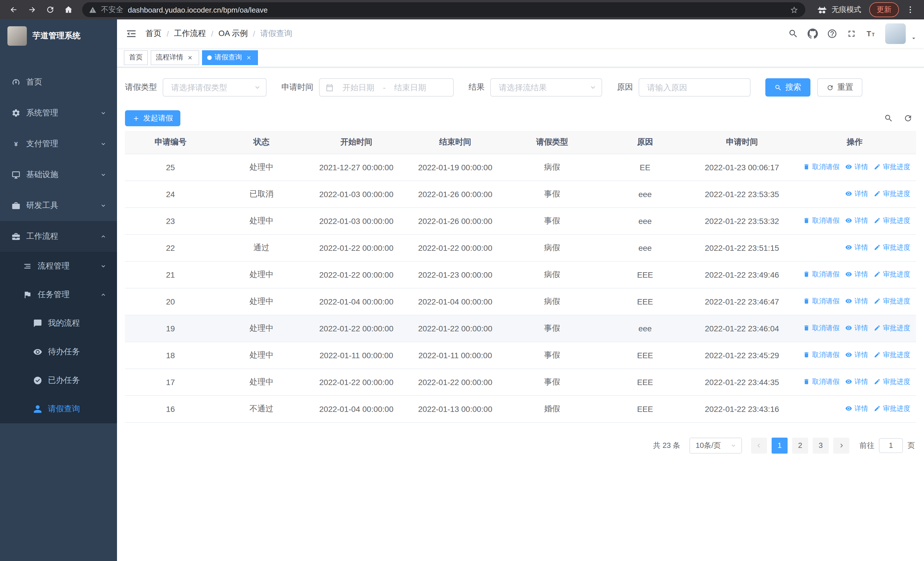  What do you see at coordinates (849, 328) in the screenshot?
I see `eye-icon` at bounding box center [849, 328].